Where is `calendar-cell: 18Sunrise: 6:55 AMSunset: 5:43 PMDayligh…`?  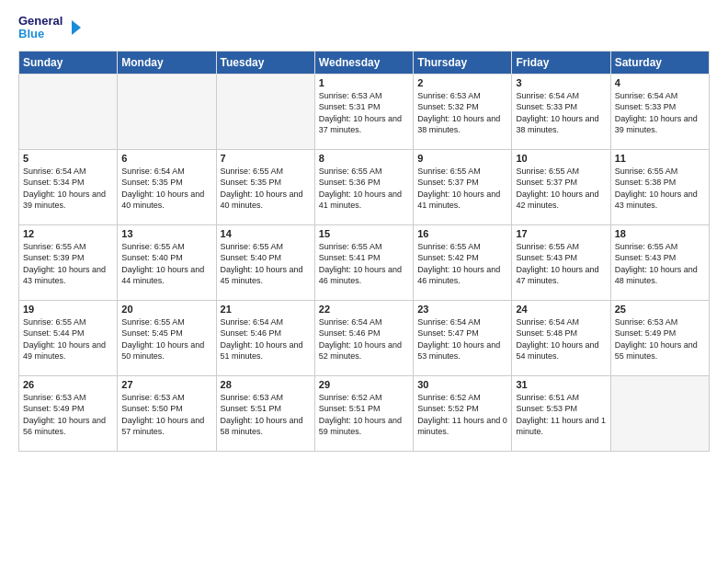 calendar-cell: 18Sunrise: 6:55 AMSunset: 5:43 PMDayligh… is located at coordinates (660, 262).